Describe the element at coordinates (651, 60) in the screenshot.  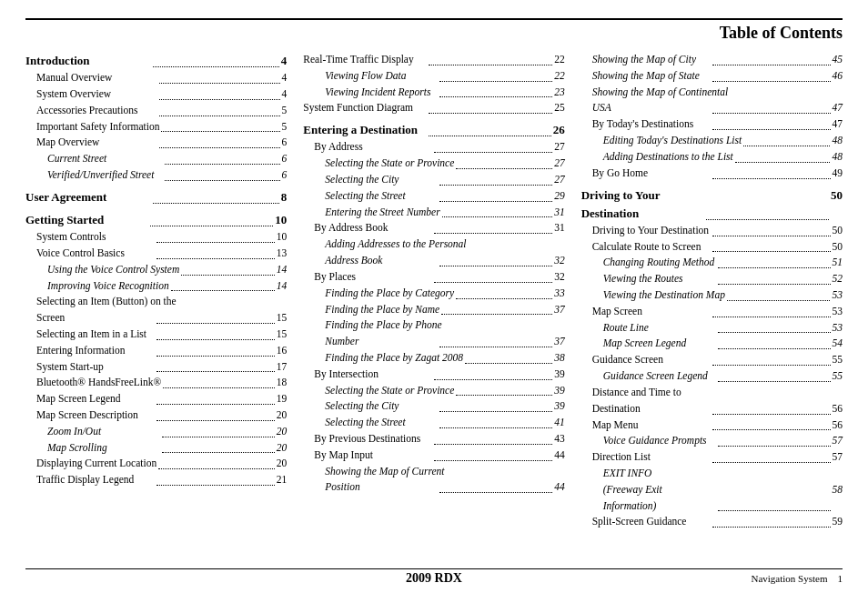
I see `toc-entry-label: Showing the Map of City` at that location.